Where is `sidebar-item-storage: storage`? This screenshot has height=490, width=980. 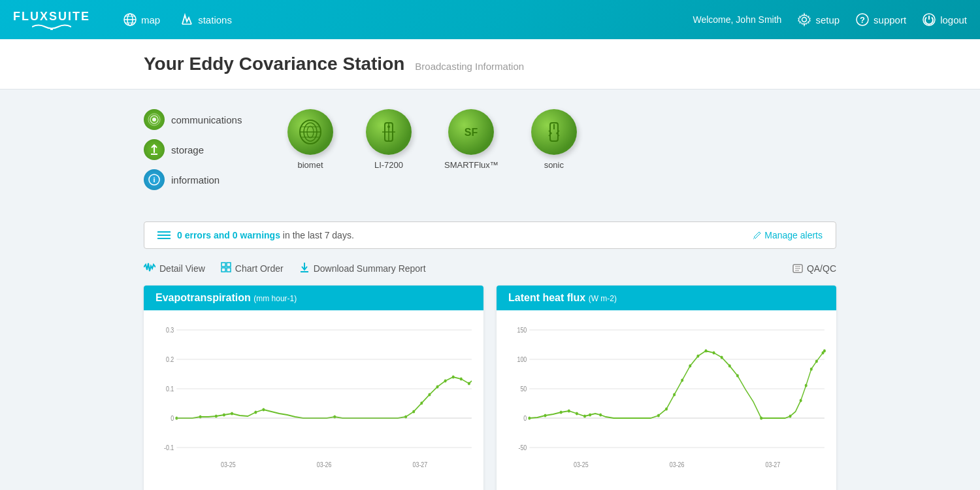
sidebar-item-storage: storage is located at coordinates (216, 150).